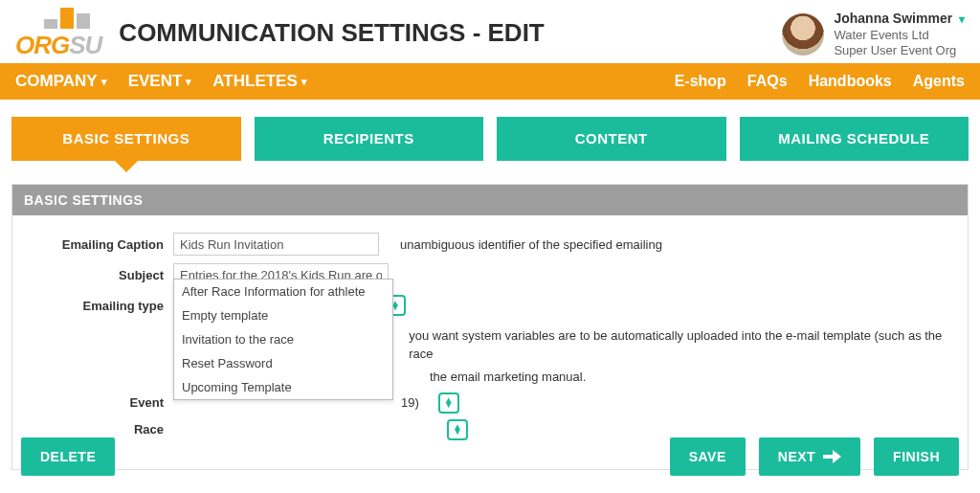  I want to click on hint-emailing-caption: unambiguous identifier of the specified …, so click(531, 245).